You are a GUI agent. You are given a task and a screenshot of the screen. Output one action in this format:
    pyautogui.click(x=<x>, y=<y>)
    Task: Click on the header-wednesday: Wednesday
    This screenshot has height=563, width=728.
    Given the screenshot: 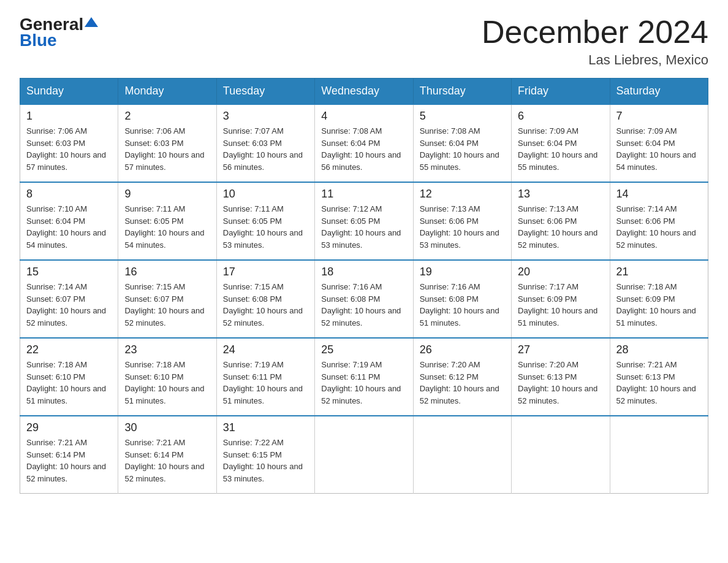 What is the action you would take?
    pyautogui.click(x=364, y=92)
    